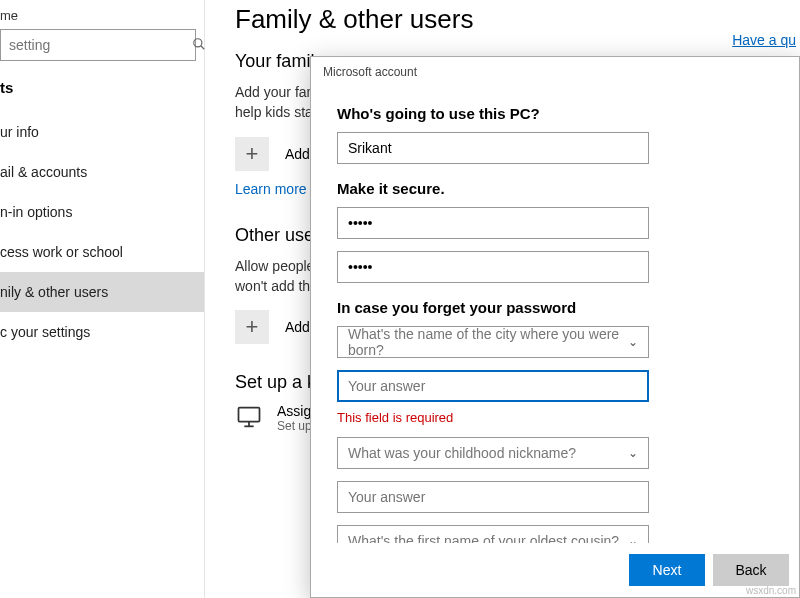  What do you see at coordinates (102, 88) in the screenshot?
I see `sidebar-section-title: ts` at bounding box center [102, 88].